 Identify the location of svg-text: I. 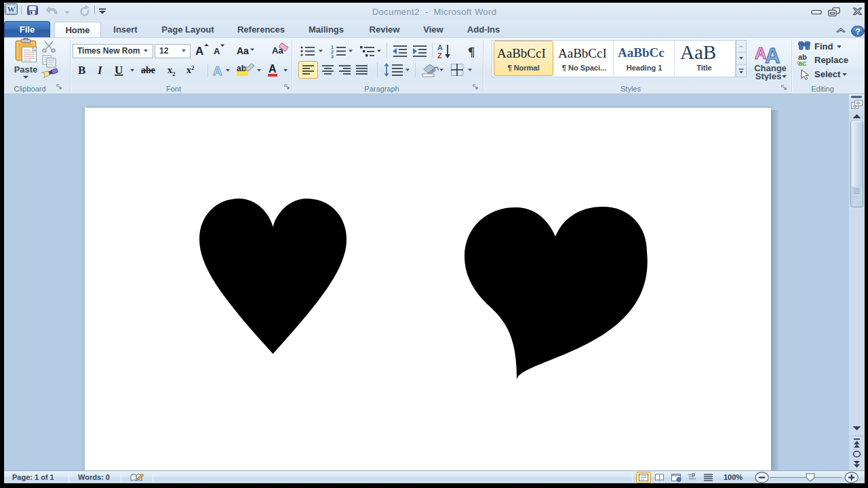
(100, 70).